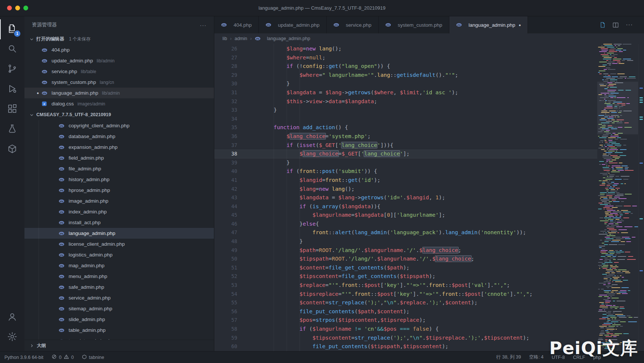  What do you see at coordinates (406, 251) in the screenshot?
I see `code-line-49: 49 $path=ROOT.'/lang/'.$langurlname.'/'.…` at bounding box center [406, 251].